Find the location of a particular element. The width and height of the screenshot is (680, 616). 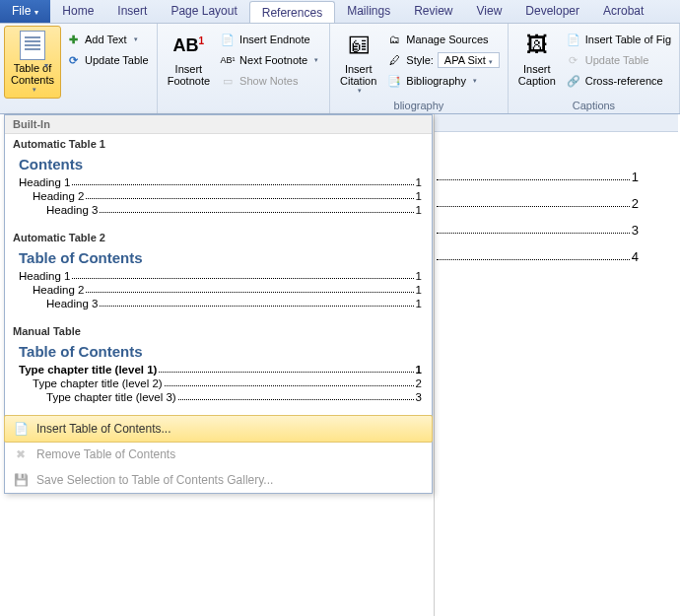

tab-insert: Insert is located at coordinates (132, 12).